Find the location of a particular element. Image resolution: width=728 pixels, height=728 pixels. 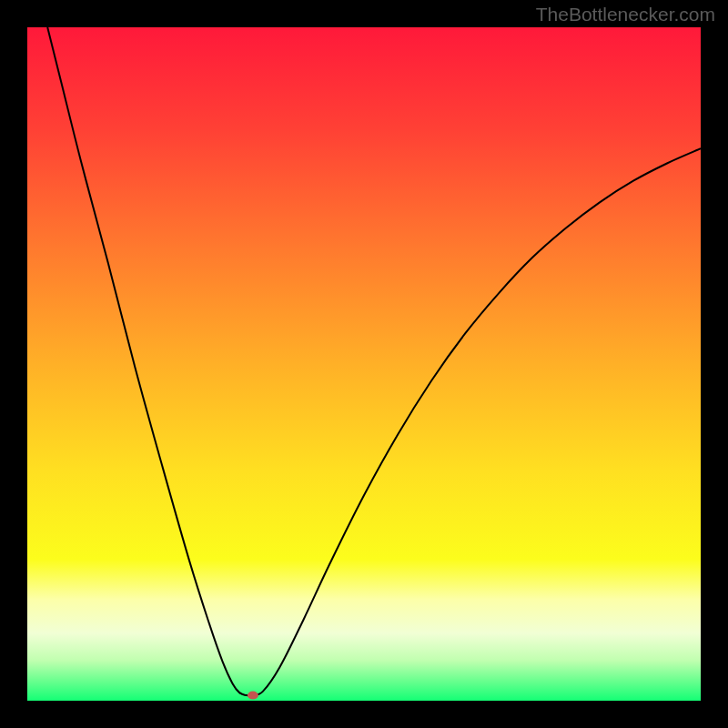

minimum-marker is located at coordinates (253, 695).